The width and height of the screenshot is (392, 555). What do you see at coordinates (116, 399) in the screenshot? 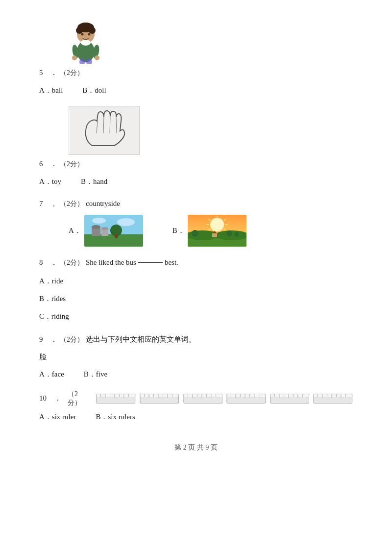
I see `ruler-1-icon` at bounding box center [116, 399].